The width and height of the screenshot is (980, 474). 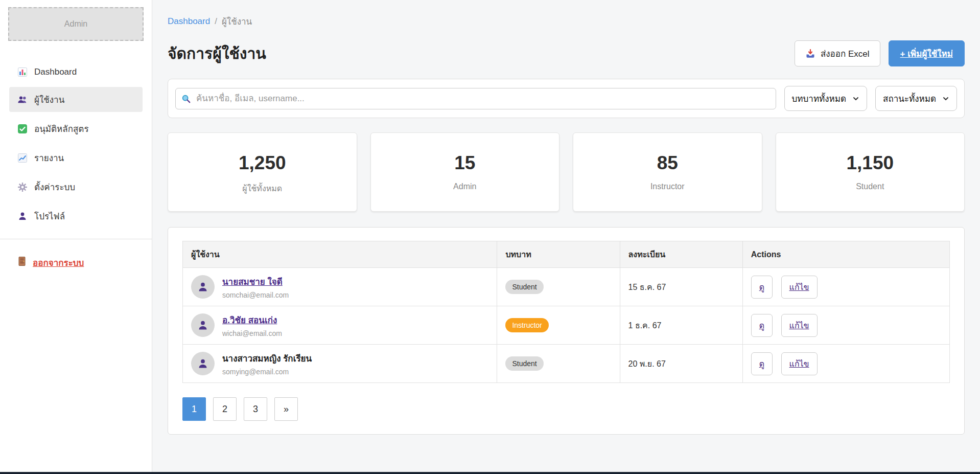 What do you see at coordinates (76, 24) in the screenshot?
I see `logo-text: Admin` at bounding box center [76, 24].